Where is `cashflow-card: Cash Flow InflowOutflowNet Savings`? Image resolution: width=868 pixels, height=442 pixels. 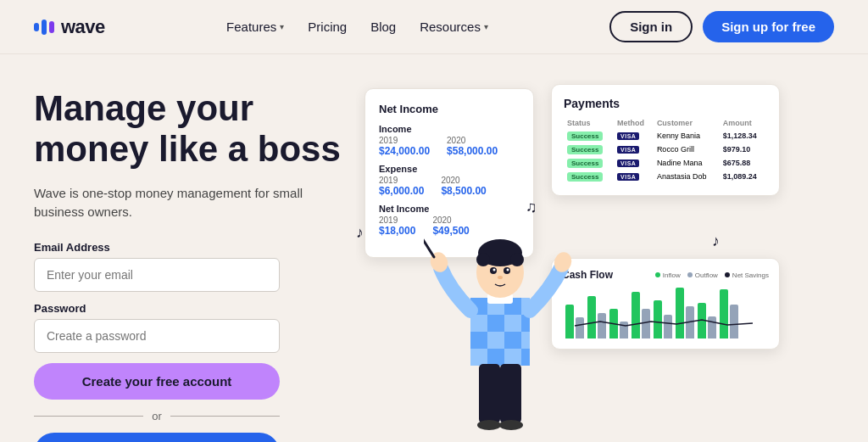 cashflow-card: Cash Flow InflowOutflowNet Savings is located at coordinates (665, 304).